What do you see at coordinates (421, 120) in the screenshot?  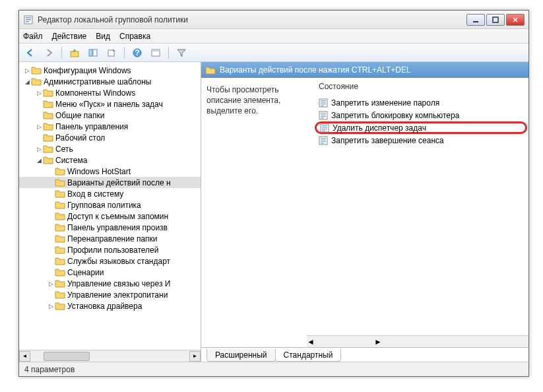 I see `settings-list: Запретить изменение пароляЗапретить блок…` at bounding box center [421, 120].